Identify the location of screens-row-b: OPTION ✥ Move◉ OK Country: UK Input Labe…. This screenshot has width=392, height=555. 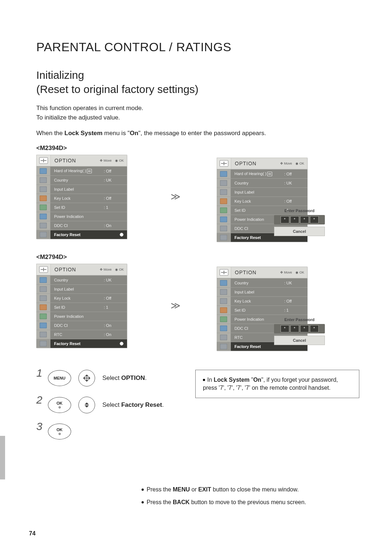
(198, 306).